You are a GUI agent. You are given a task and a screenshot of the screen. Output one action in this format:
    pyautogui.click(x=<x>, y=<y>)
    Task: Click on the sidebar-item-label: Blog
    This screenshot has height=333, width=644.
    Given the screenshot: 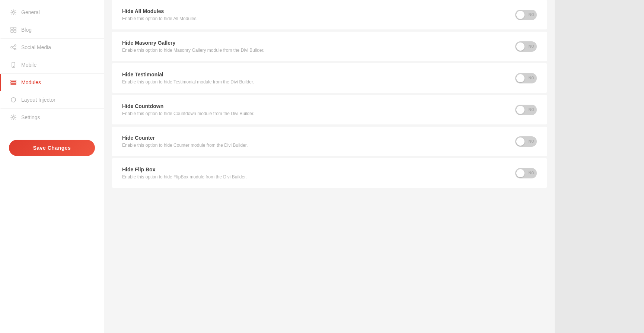 What is the action you would take?
    pyautogui.click(x=26, y=30)
    